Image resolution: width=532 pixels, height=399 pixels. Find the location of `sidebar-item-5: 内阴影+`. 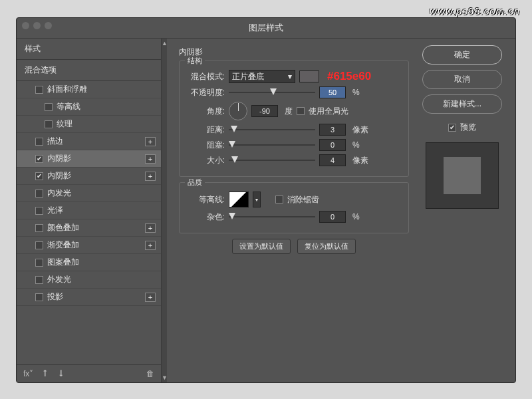

sidebar-item-5: 内阴影+ is located at coordinates (89, 176).